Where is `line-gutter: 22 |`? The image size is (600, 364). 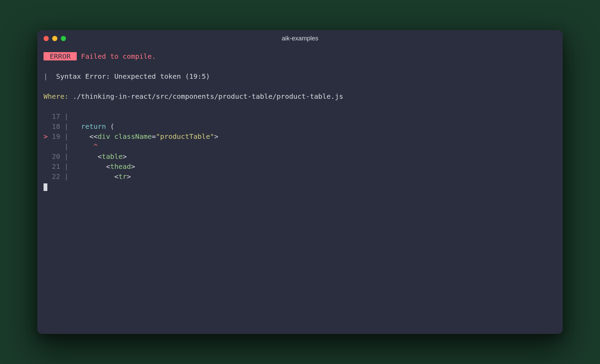 line-gutter: 22 | is located at coordinates (79, 176).